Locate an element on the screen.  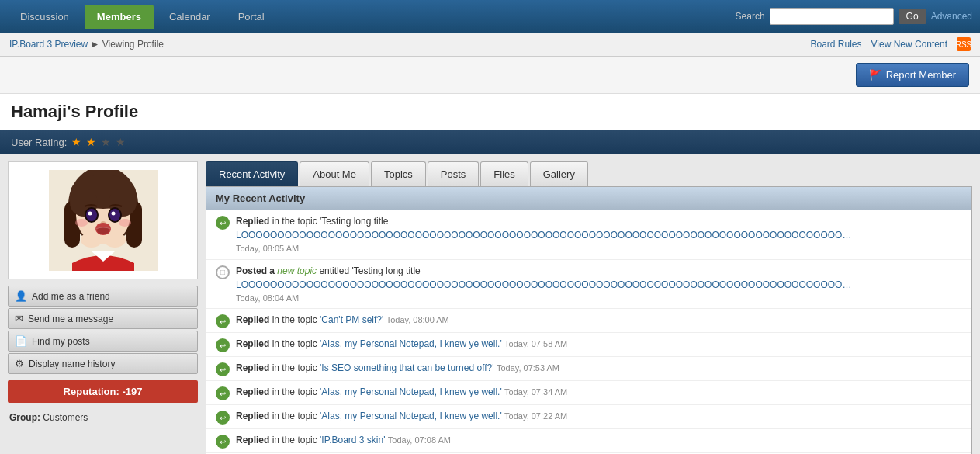
nav-tab-calendar: Calendar is located at coordinates (189, 17).